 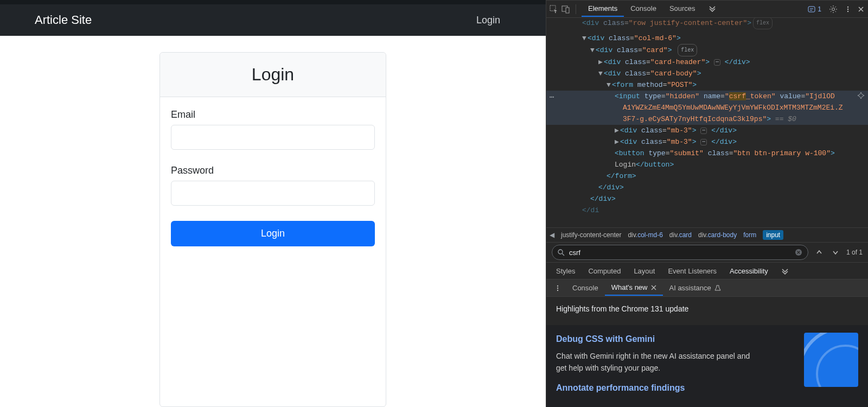 I want to click on search-next-icon, so click(x=835, y=252).